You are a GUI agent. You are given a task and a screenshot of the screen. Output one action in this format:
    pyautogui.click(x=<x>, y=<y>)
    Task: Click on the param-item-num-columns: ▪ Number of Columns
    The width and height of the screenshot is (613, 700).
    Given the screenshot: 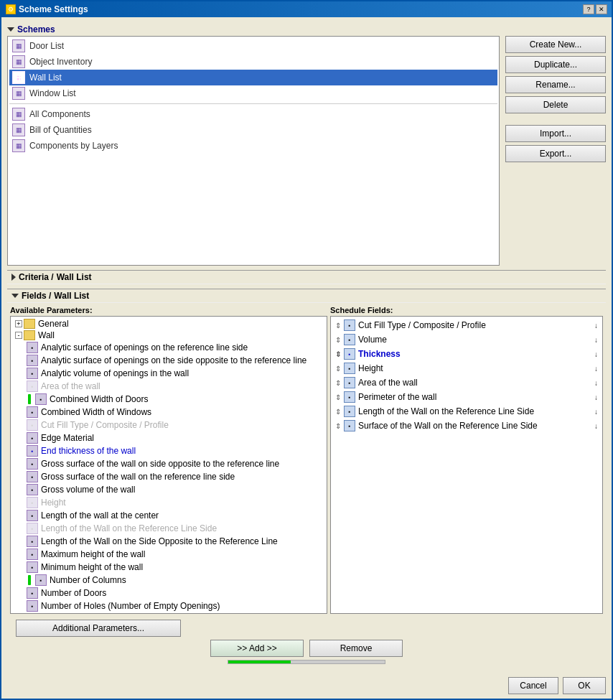 What is the action you would take?
    pyautogui.click(x=169, y=580)
    